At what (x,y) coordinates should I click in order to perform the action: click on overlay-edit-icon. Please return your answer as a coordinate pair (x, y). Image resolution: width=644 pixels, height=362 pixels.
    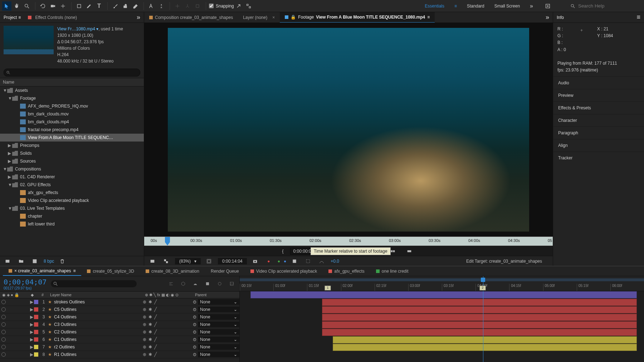
    Looking at the image, I should click on (409, 251).